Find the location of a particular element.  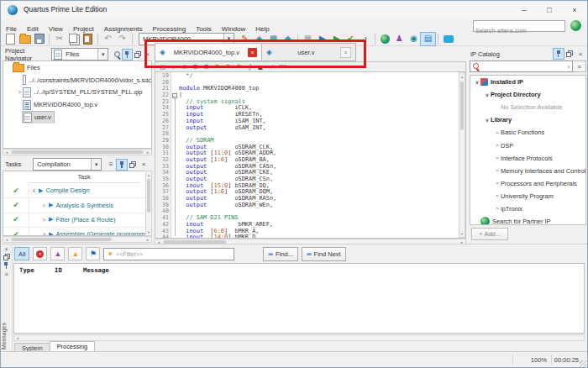

ip-tree-item: ∨Project Directory is located at coordinates (528, 94).